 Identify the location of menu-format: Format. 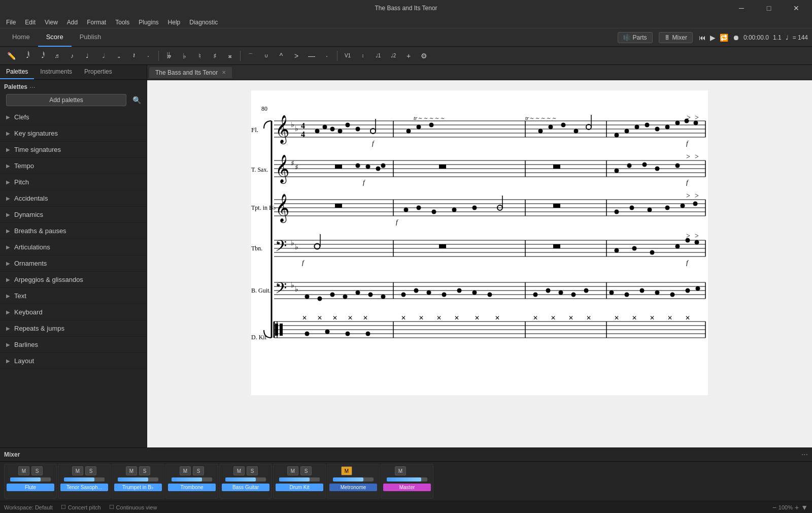
(96, 22).